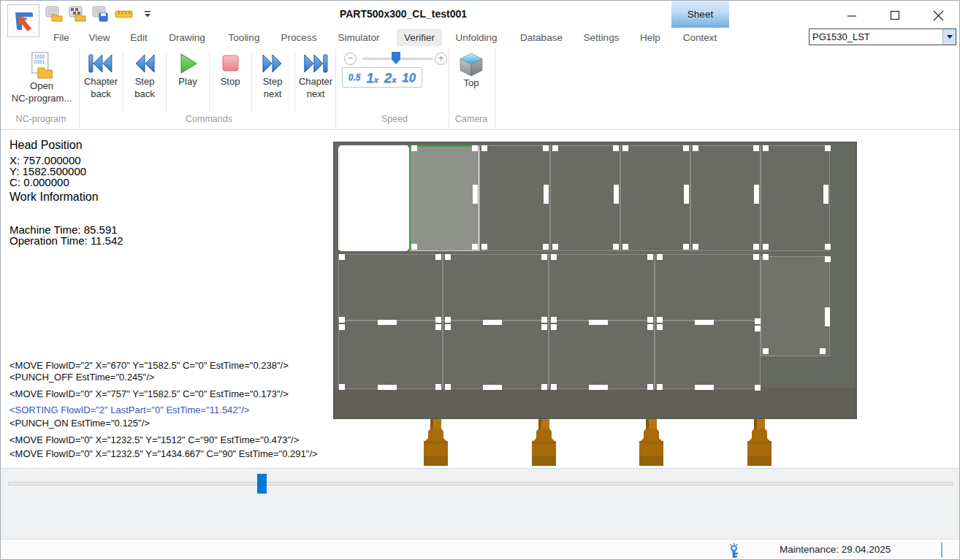  I want to click on nc-log-line: <MOVE FlowID="2" X="670" Y="1582.5" C="0…, so click(149, 365).